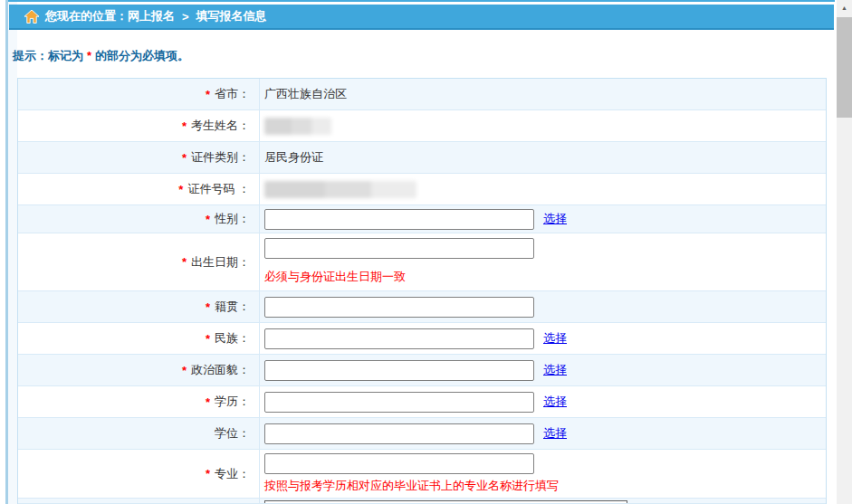 This screenshot has width=852, height=504. I want to click on id-number-masked-value, so click(340, 190).